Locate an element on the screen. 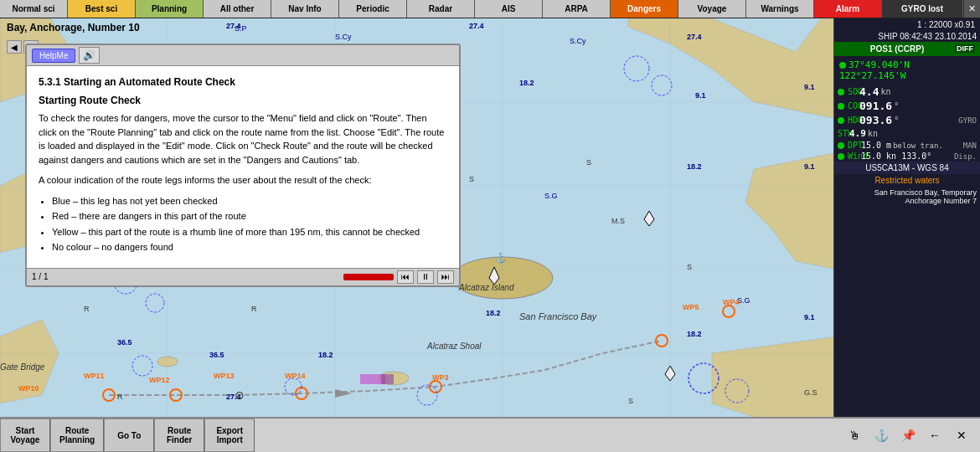 Image resolution: width=980 pixels, height=452 pixels. anchor-icon: ⚓ is located at coordinates (881, 435).